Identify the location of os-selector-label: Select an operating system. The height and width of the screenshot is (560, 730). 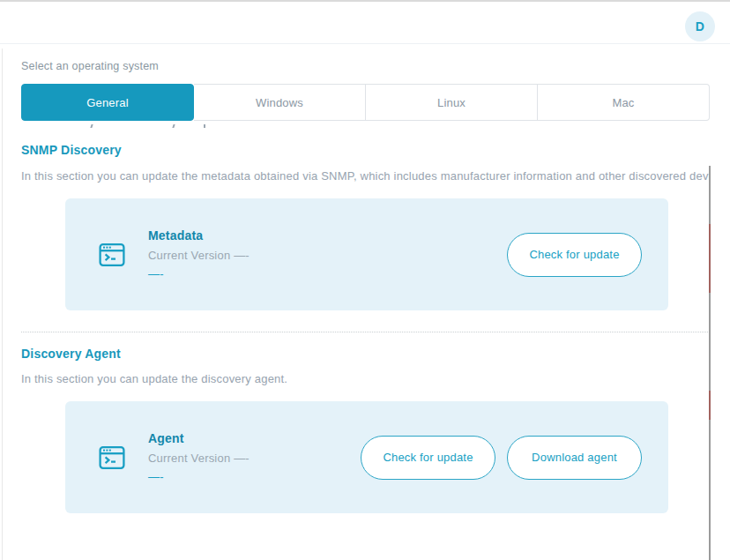
(366, 66).